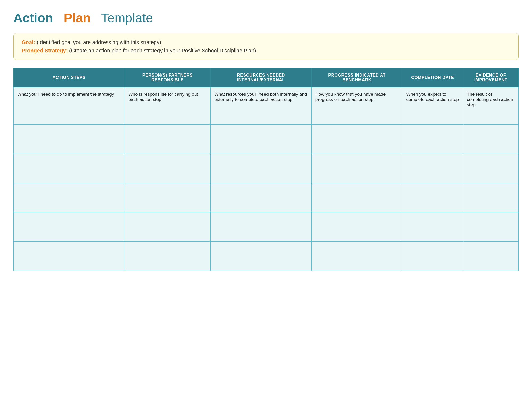 This screenshot has height=411, width=532. Describe the element at coordinates (266, 18) in the screenshot. I see `page-title: Action Plan Template` at that location.